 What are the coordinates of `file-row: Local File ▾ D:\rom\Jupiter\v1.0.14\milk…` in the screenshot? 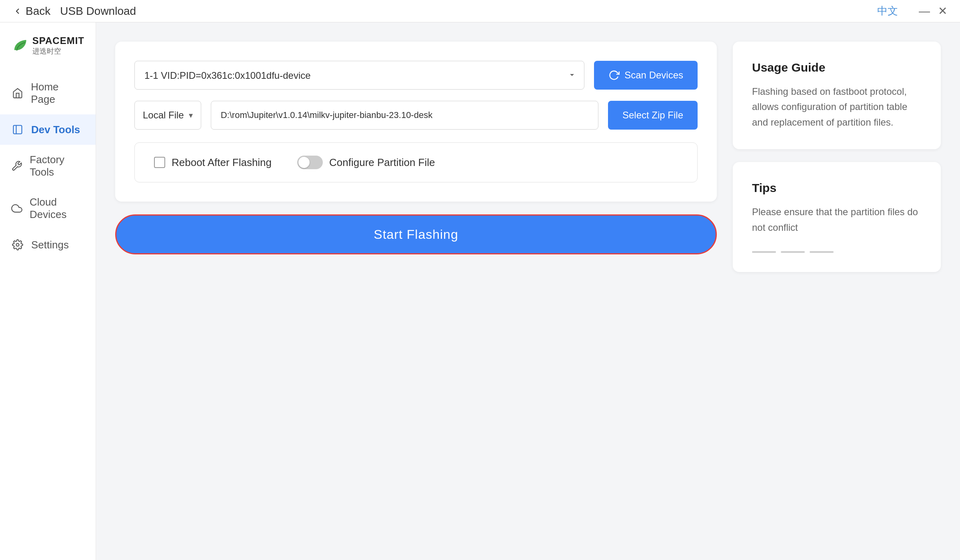 It's located at (416, 115).